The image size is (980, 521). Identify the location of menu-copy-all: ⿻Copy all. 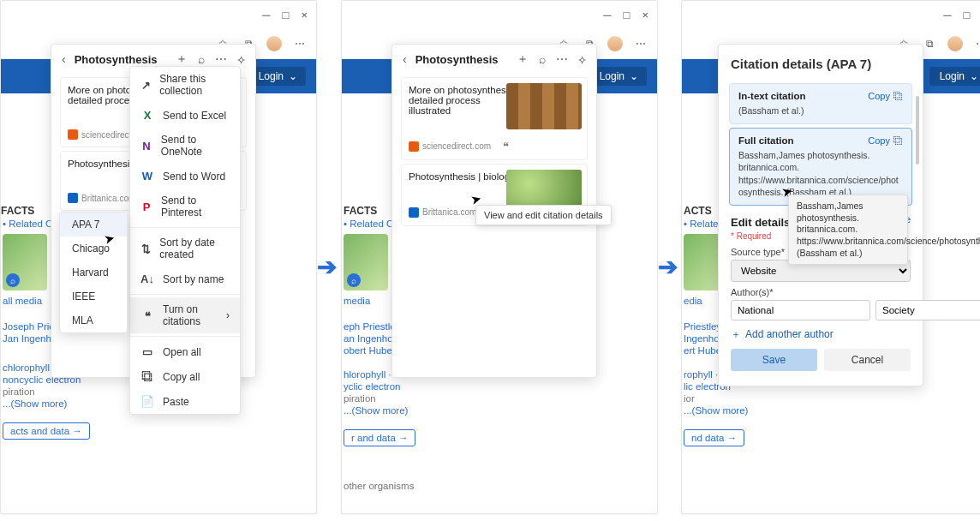
(185, 377).